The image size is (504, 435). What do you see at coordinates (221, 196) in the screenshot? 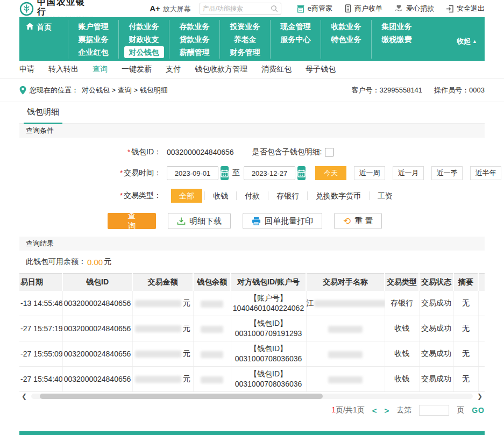
I see `transaction-type-option: 收钱` at bounding box center [221, 196].